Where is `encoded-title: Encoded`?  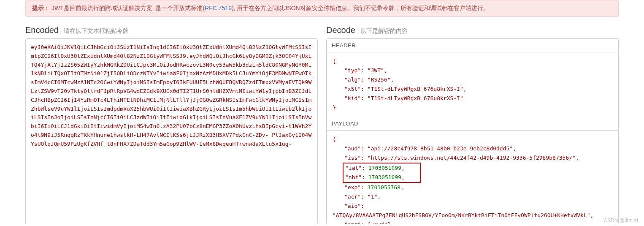
encoded-title: Encoded is located at coordinates (42, 30).